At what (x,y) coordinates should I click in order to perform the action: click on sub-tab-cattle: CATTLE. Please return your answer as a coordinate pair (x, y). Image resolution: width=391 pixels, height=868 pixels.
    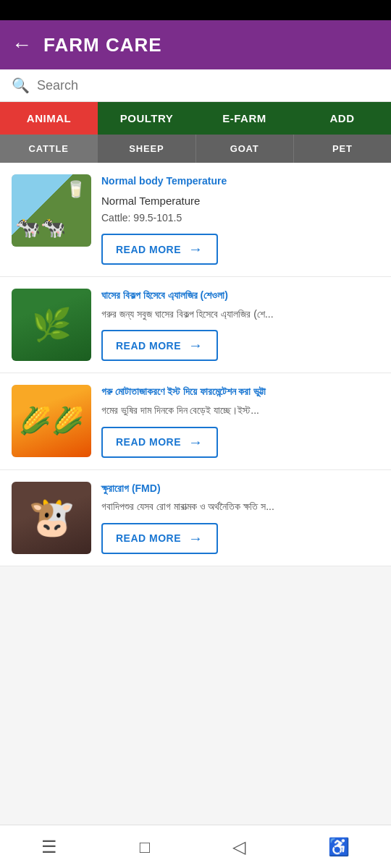
    Looking at the image, I should click on (49, 149).